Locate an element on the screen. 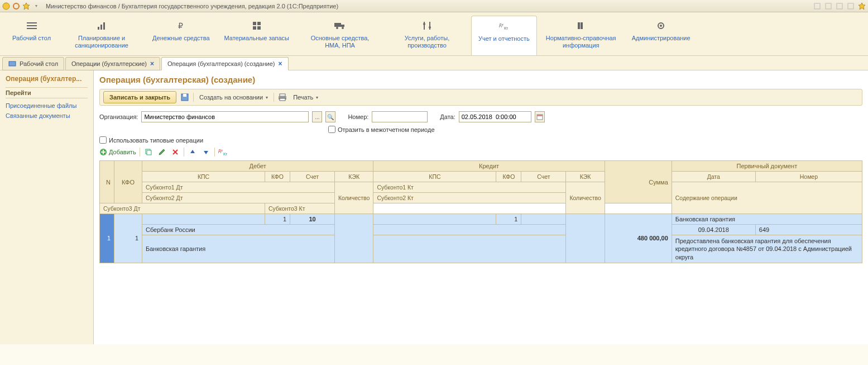 The image size is (868, 365). create-based-button: Создать на основании is located at coordinates (233, 97).